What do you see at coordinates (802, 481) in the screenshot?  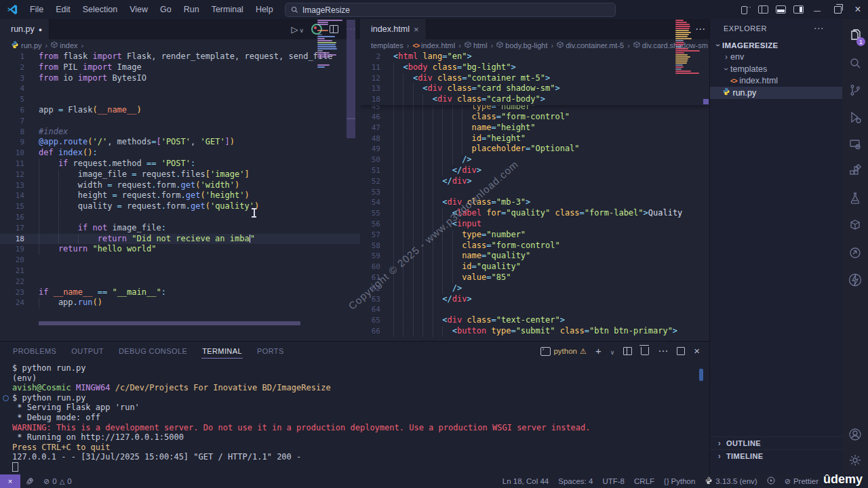 I see `status-prettier: Prettier` at bounding box center [802, 481].